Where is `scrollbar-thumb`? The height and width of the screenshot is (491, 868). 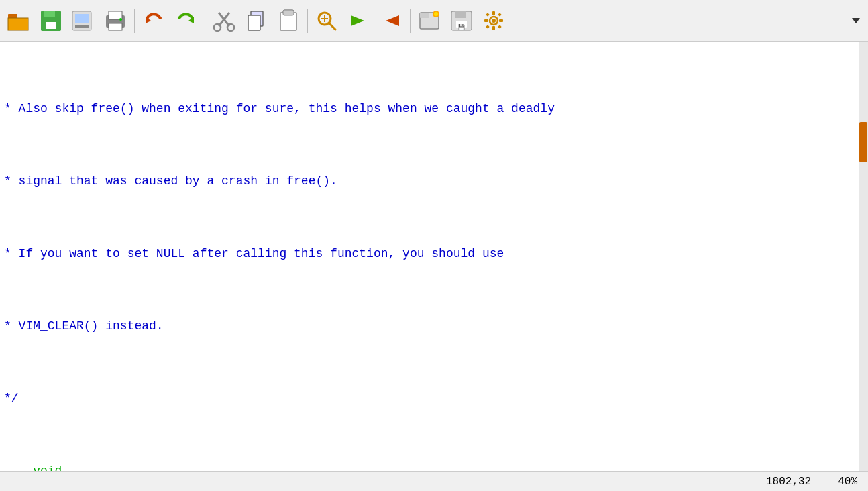
scrollbar-thumb is located at coordinates (863, 142).